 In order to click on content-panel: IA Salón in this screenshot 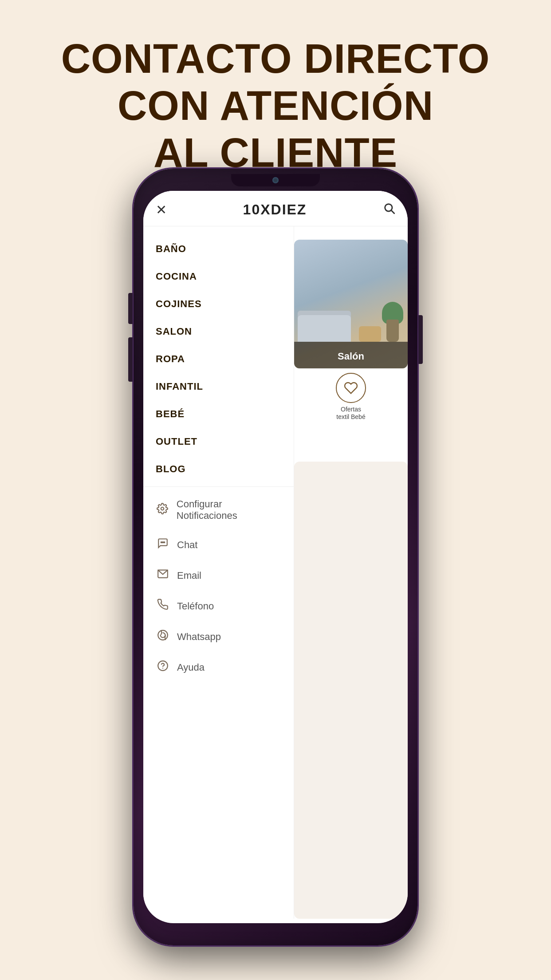, I will do `click(351, 573)`.